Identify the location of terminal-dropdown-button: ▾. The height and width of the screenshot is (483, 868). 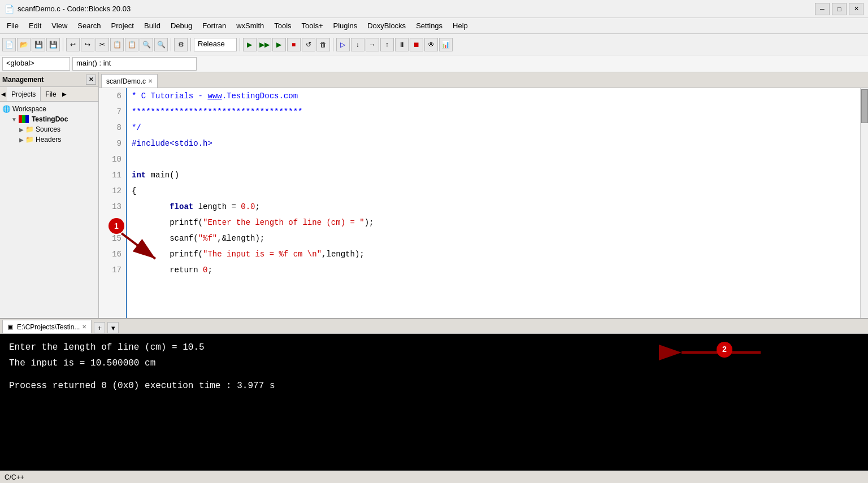
(113, 328).